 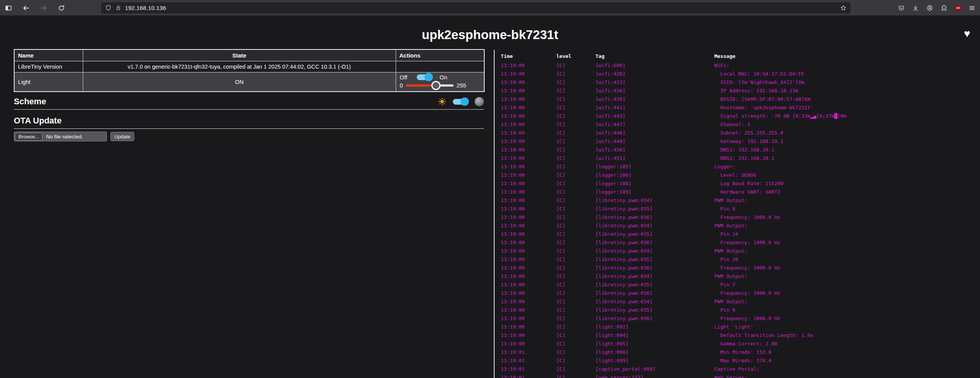 I want to click on update-button: Update, so click(x=122, y=136).